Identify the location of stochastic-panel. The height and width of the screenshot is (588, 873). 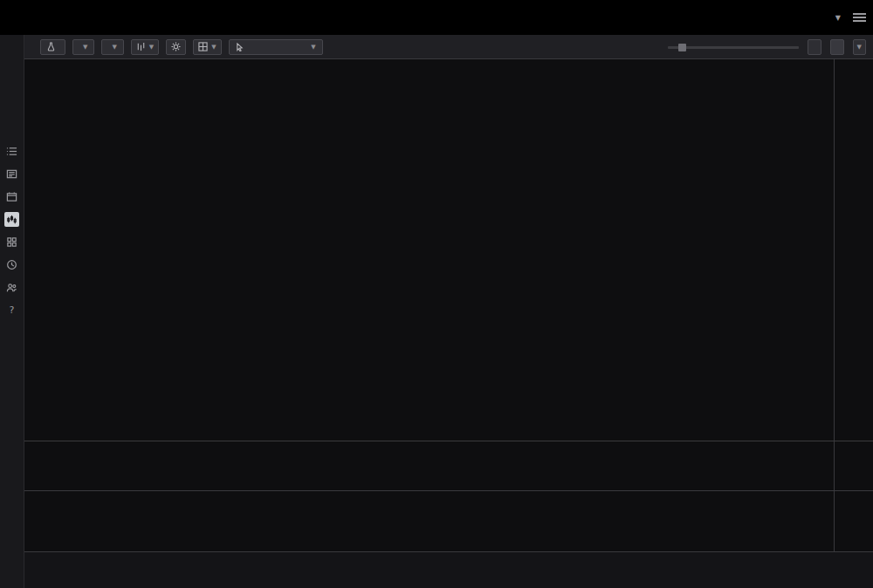
(449, 466).